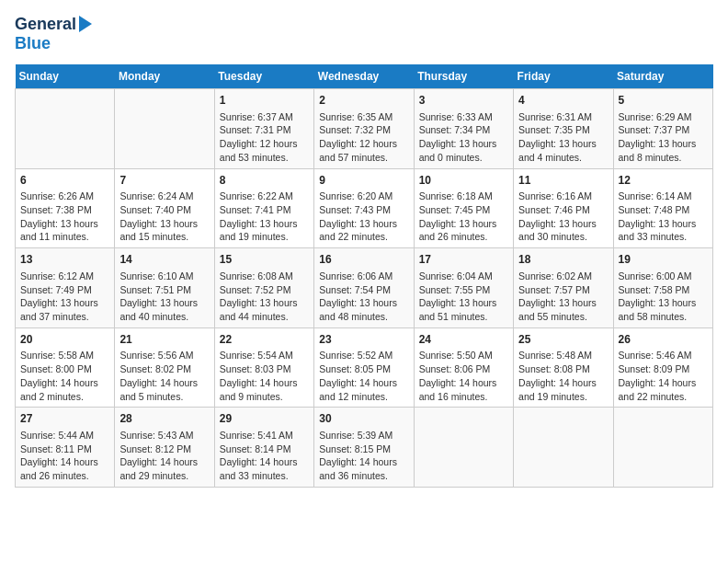  What do you see at coordinates (563, 368) in the screenshot?
I see `calendar-cell: 25Sunrise: 5:48 AMSunset: 8:08 PMDayligh…` at bounding box center [563, 368].